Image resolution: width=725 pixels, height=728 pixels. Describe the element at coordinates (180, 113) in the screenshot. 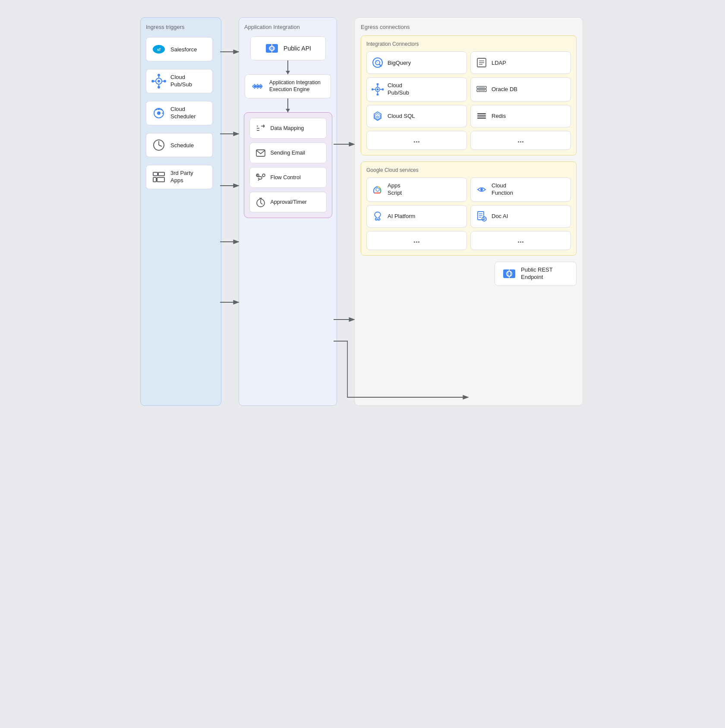

I see `cloud-scheduler-card: Cloud Scheduler` at that location.